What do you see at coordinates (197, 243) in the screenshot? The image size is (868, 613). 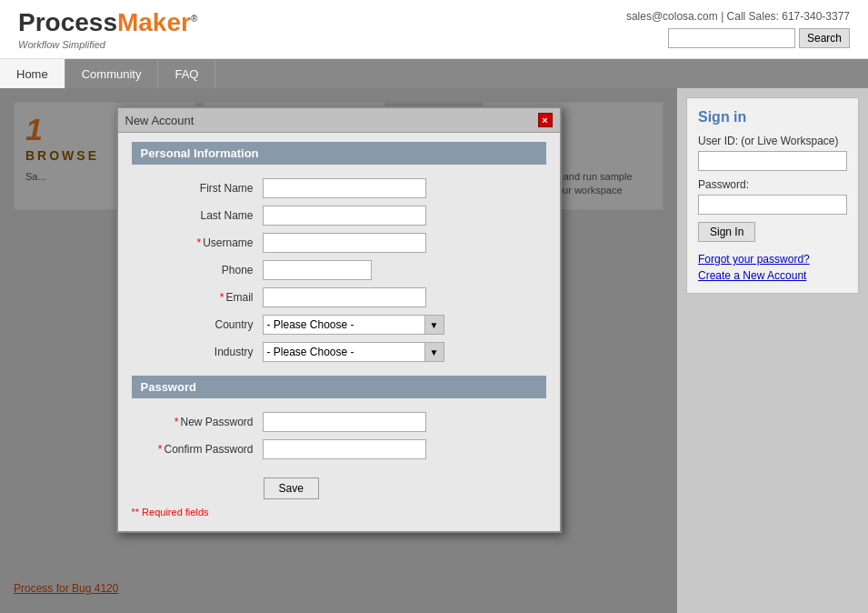 I see `username-label: *Username` at bounding box center [197, 243].